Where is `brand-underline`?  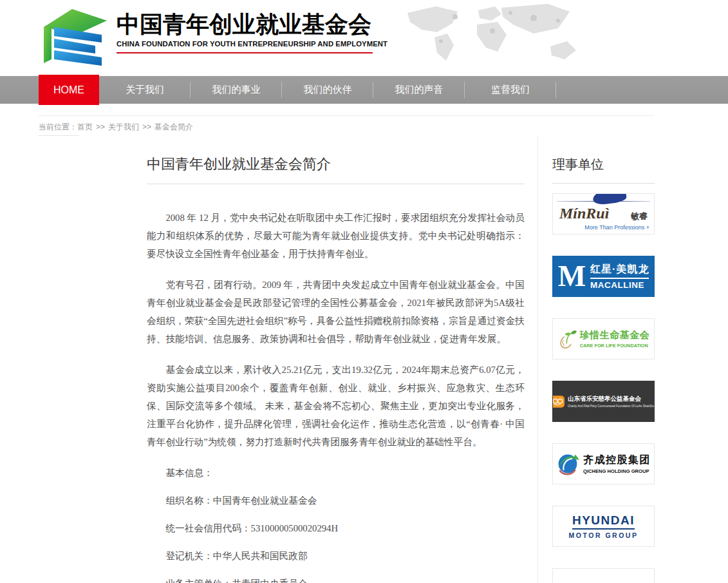 brand-underline is located at coordinates (245, 53).